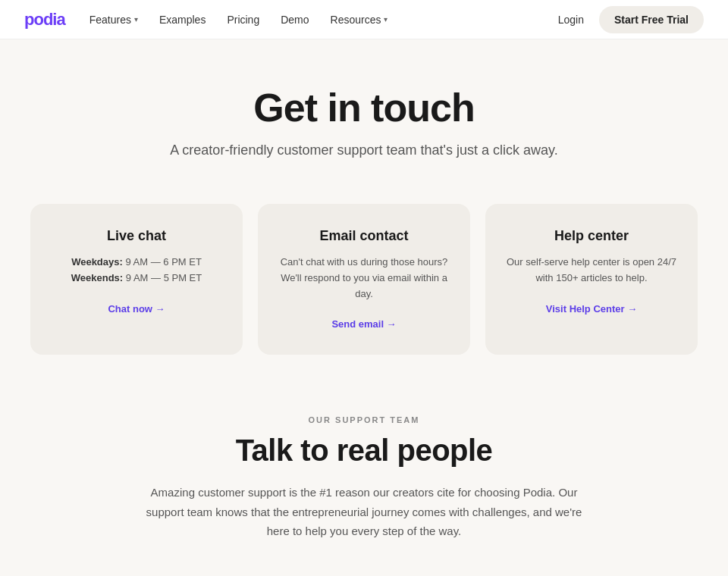  What do you see at coordinates (243, 20) in the screenshot?
I see `nav-pricing: Pricing` at bounding box center [243, 20].